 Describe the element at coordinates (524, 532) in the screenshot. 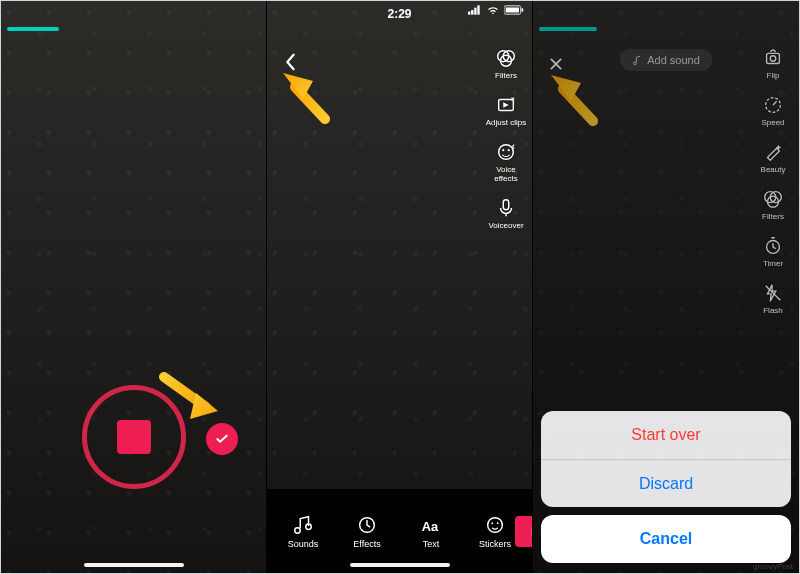

I see `next-button: Next` at that location.